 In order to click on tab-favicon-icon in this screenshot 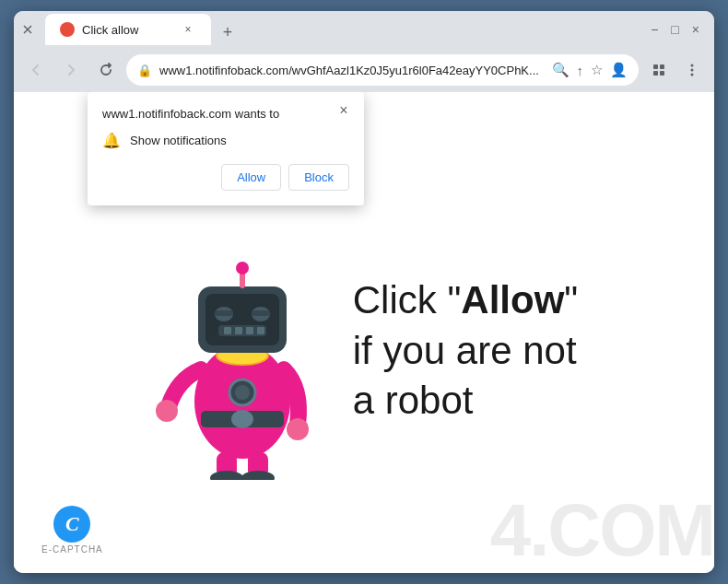, I will do `click(67, 29)`.